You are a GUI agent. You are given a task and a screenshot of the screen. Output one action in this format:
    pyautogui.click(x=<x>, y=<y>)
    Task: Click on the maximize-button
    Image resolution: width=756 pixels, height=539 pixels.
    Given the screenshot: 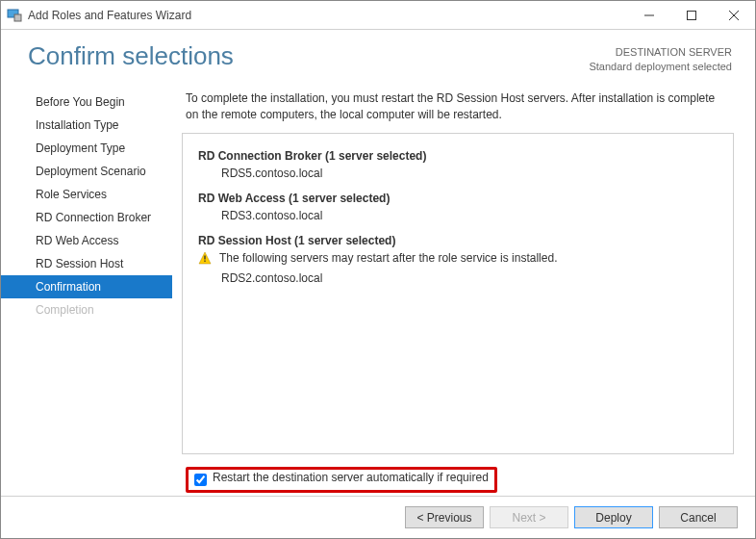 What is the action you would take?
    pyautogui.click(x=692, y=15)
    